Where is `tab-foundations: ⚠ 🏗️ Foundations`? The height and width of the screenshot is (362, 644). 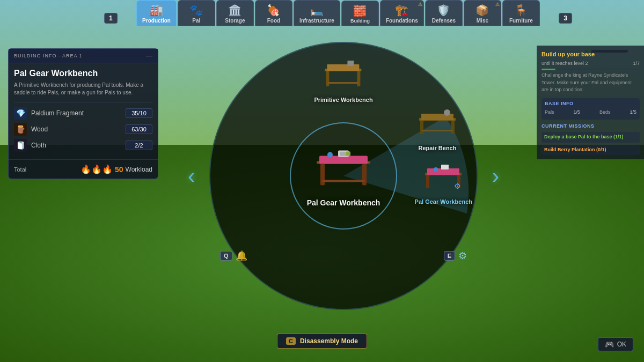 tab-foundations: ⚠ 🏗️ Foundations is located at coordinates (402, 13).